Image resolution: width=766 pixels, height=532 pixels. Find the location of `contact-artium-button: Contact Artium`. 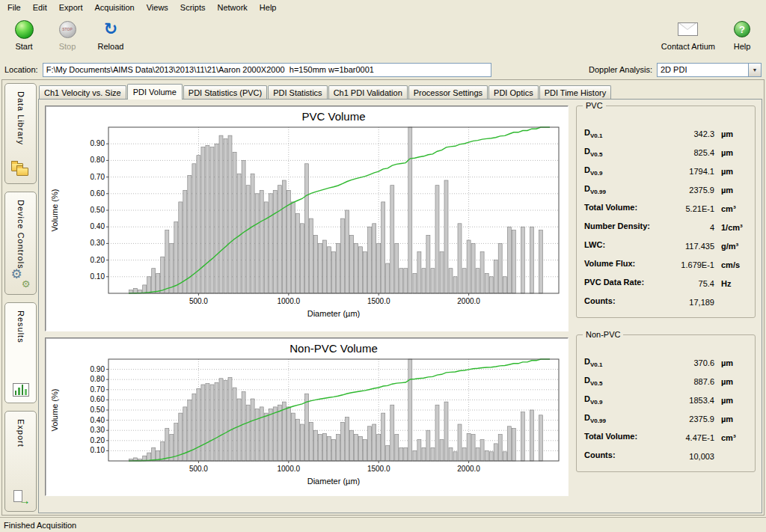

contact-artium-button: Contact Artium is located at coordinates (688, 34).